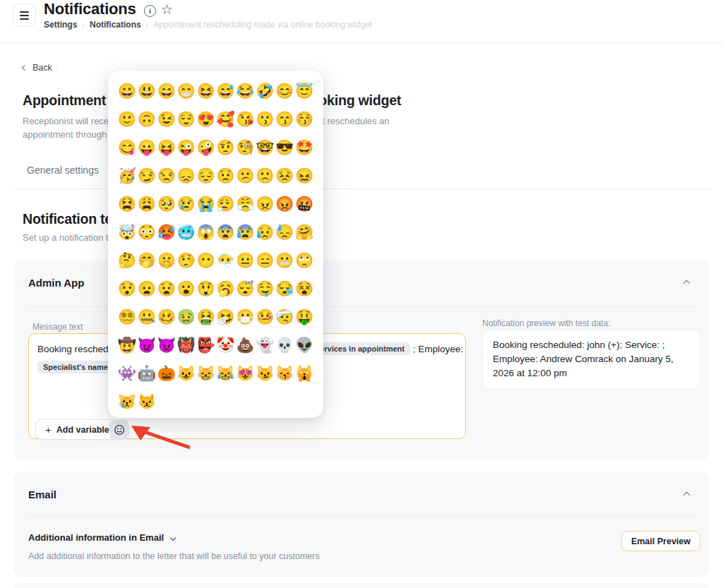  What do you see at coordinates (119, 430) in the screenshot?
I see `emoji-picker-button` at bounding box center [119, 430].